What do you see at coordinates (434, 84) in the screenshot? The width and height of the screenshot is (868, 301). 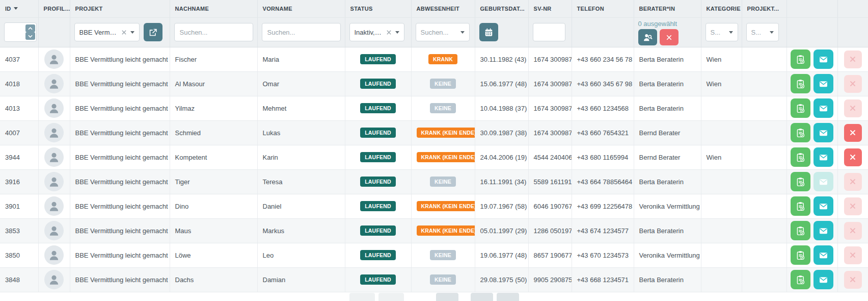 I see `table-row: 4018 BBE Vermittlung leicht gemacht Al M…` at bounding box center [434, 84].